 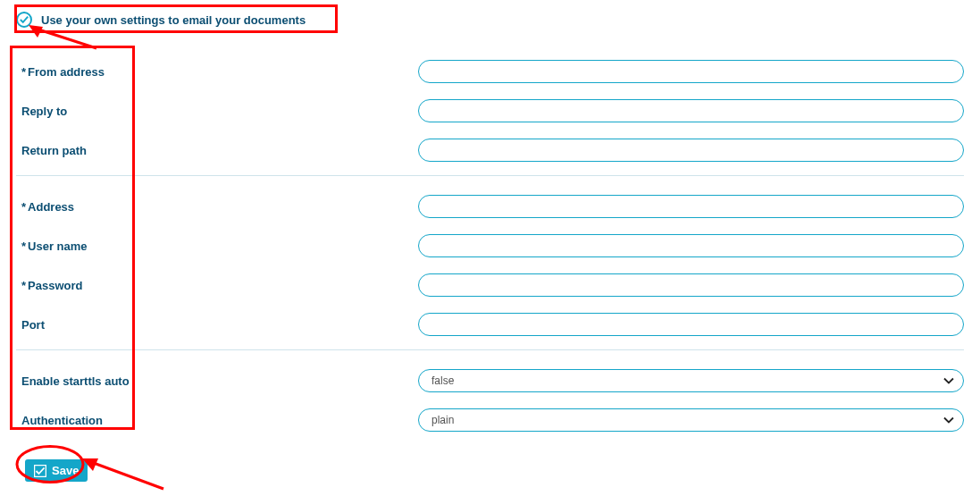 I want to click on return-path-input, so click(x=691, y=150).